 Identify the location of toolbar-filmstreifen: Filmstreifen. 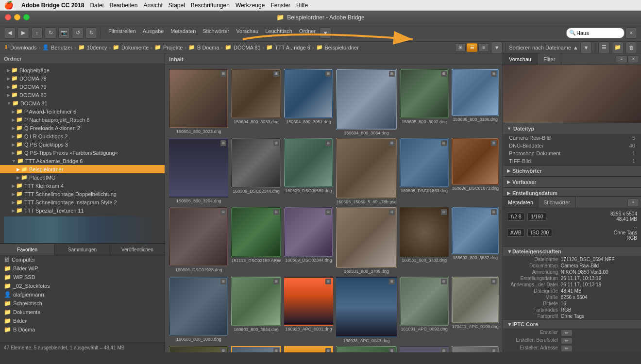
(122, 33).